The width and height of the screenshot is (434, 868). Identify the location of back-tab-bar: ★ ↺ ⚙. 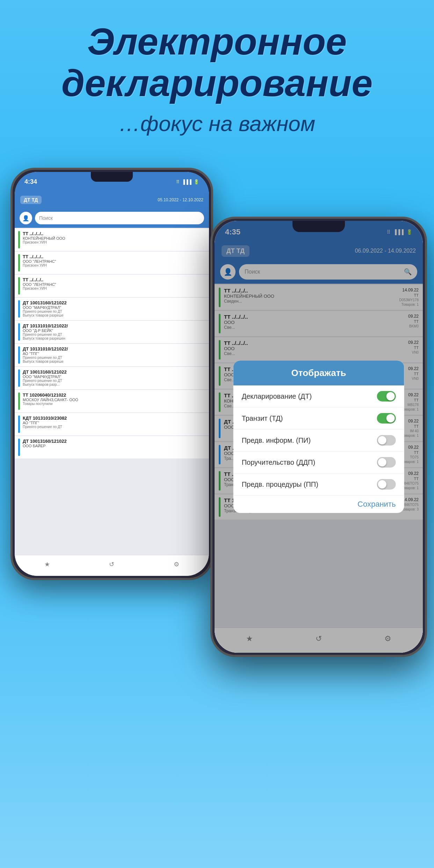
(112, 565).